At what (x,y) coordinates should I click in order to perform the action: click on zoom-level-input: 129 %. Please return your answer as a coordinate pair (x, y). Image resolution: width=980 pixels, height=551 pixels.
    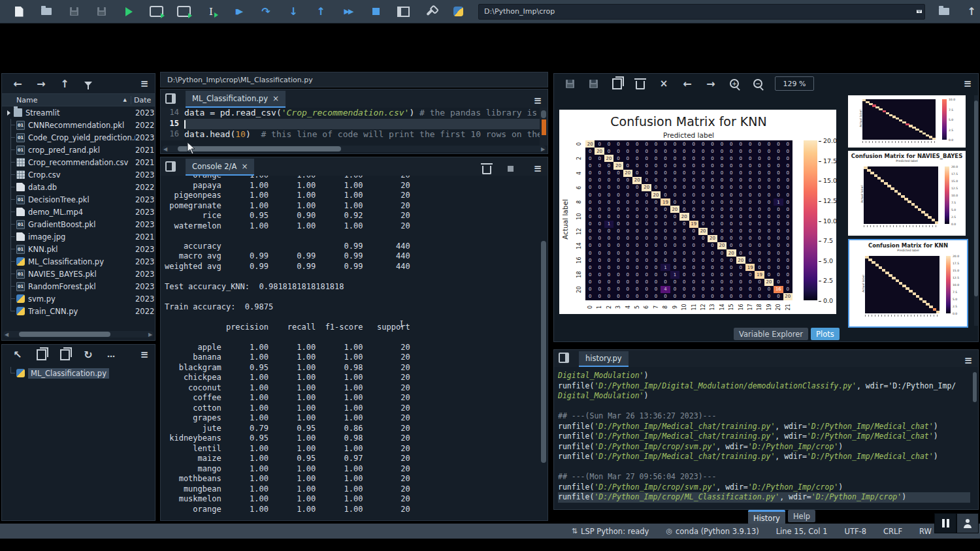
    Looking at the image, I should click on (794, 84).